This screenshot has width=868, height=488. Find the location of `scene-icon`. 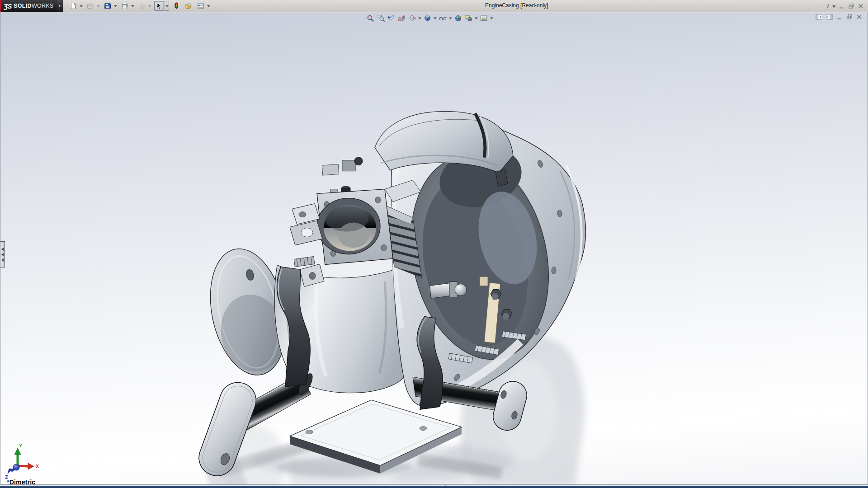

scene-icon is located at coordinates (468, 18).